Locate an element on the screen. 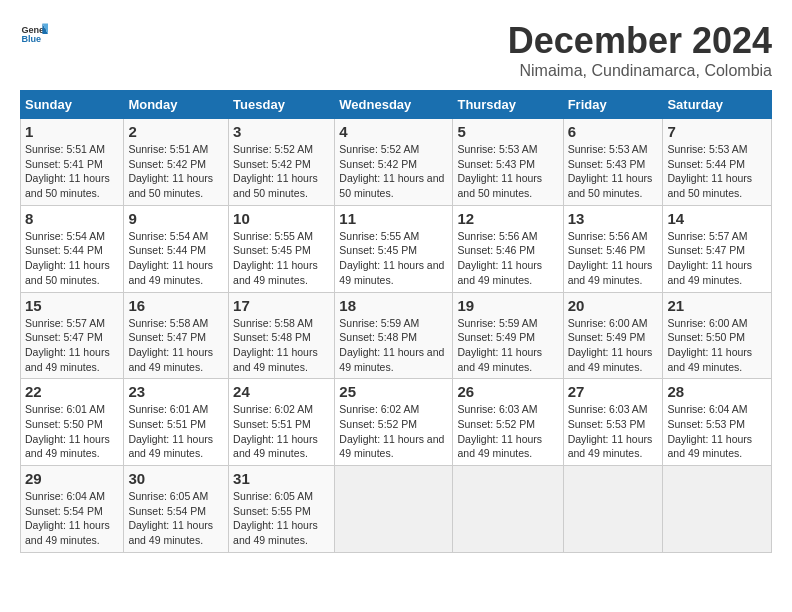 The width and height of the screenshot is (792, 612). day-info: Sunrise: 5:53 AM Sunset: 5:44 PM Dayligh… is located at coordinates (717, 172).